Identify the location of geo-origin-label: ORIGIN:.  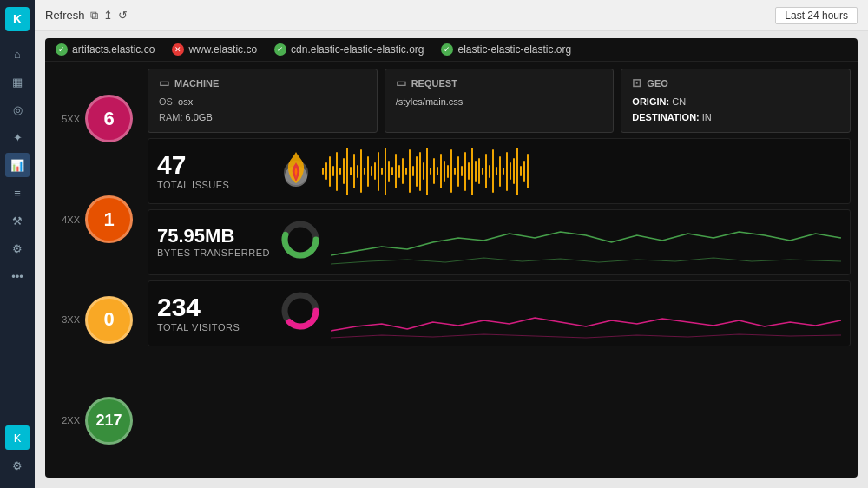
(651, 102).